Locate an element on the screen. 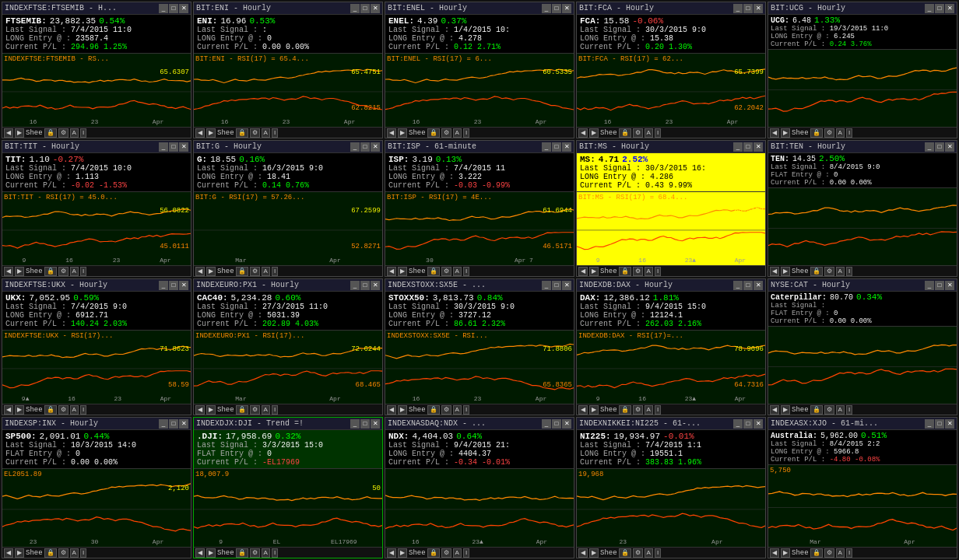 Image resolution: width=959 pixels, height=560 pixels. panel-min-btn-ms: _ is located at coordinates (738, 147).